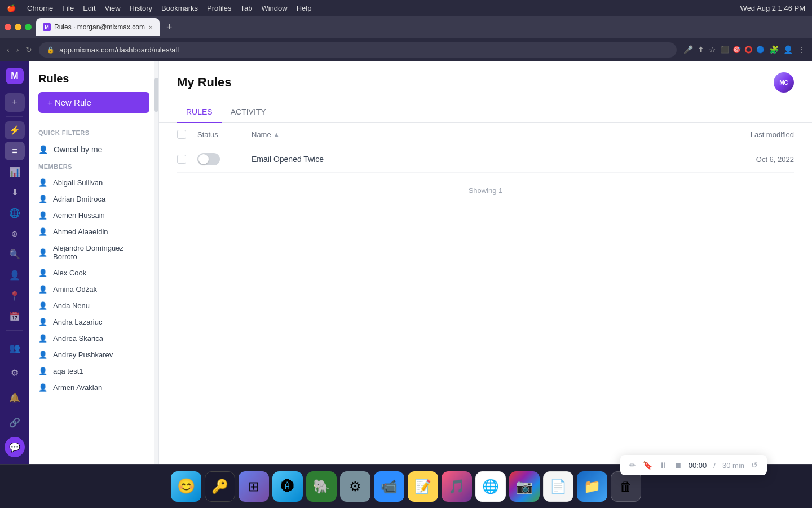 The width and height of the screenshot is (812, 508). Describe the element at coordinates (94, 231) in the screenshot. I see `member-item: 👤 Ahmed Alaaeldin` at that location.